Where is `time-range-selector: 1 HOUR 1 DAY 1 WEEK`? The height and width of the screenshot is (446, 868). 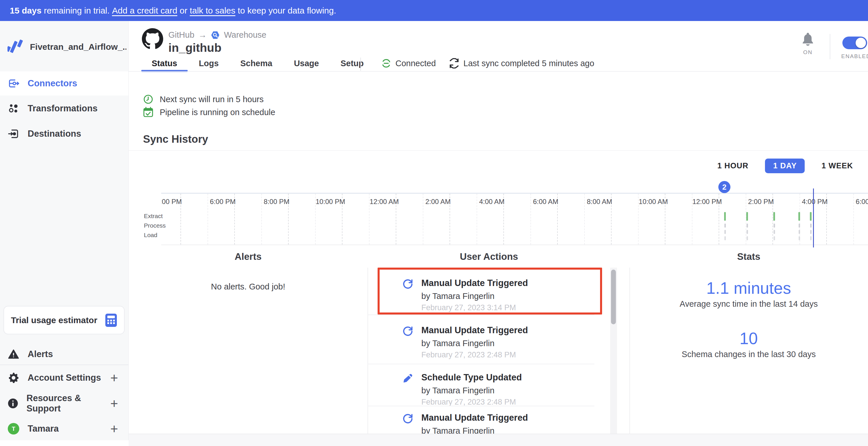
time-range-selector: 1 HOUR 1 DAY 1 WEEK is located at coordinates (785, 166).